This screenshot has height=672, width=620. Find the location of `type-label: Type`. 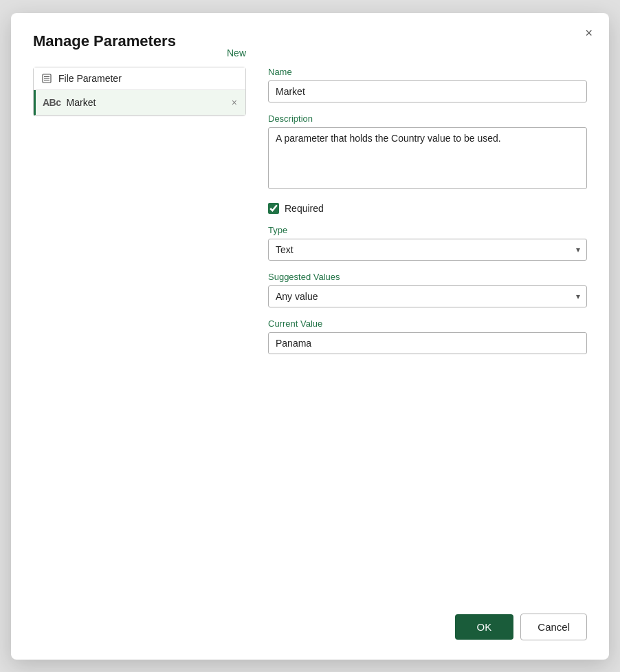

type-label: Type is located at coordinates (428, 230).